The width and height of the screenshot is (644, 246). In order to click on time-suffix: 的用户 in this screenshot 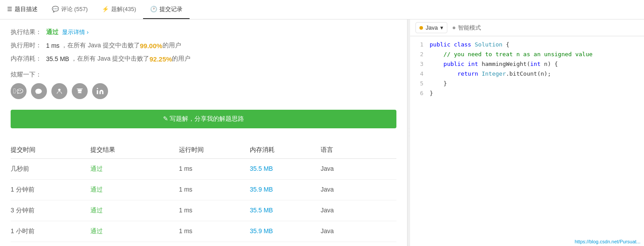, I will do `click(172, 46)`.